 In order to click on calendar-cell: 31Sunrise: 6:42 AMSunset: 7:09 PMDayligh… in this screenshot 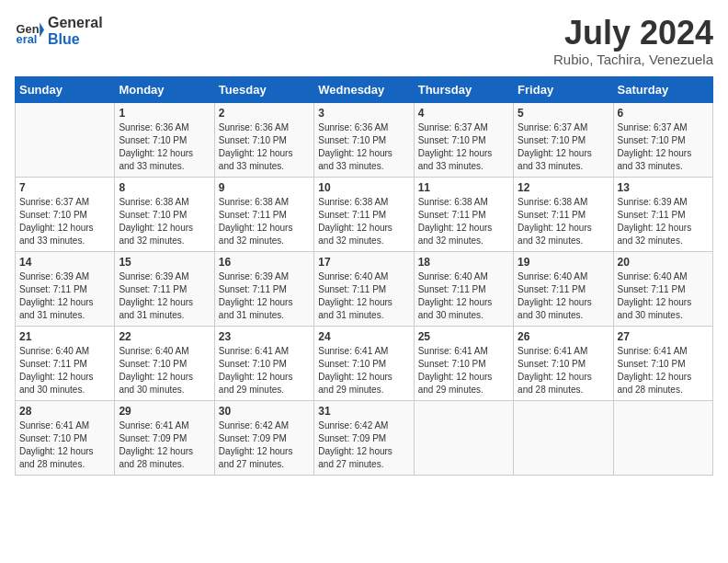, I will do `click(364, 438)`.